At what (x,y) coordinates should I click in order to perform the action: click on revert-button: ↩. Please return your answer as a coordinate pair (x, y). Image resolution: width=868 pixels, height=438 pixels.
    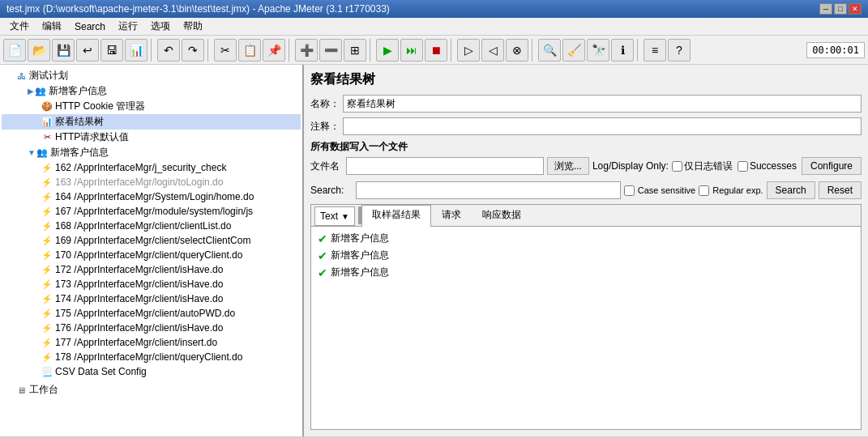
    Looking at the image, I should click on (88, 50).